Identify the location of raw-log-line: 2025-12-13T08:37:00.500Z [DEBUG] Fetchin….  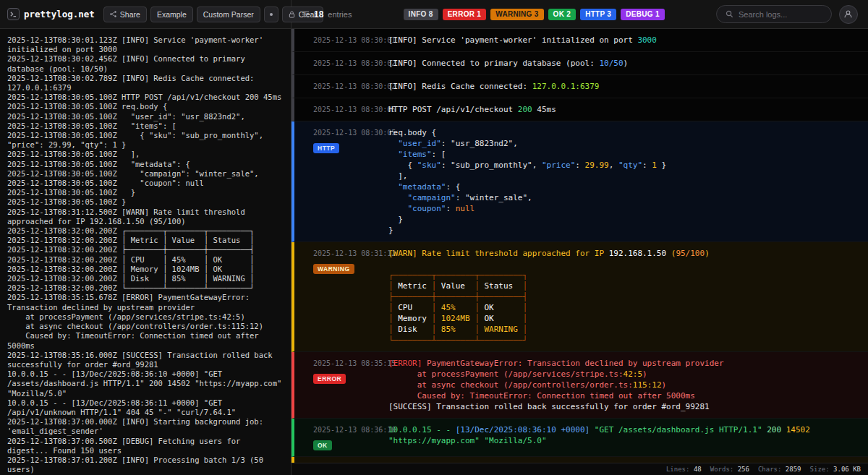
(145, 446).